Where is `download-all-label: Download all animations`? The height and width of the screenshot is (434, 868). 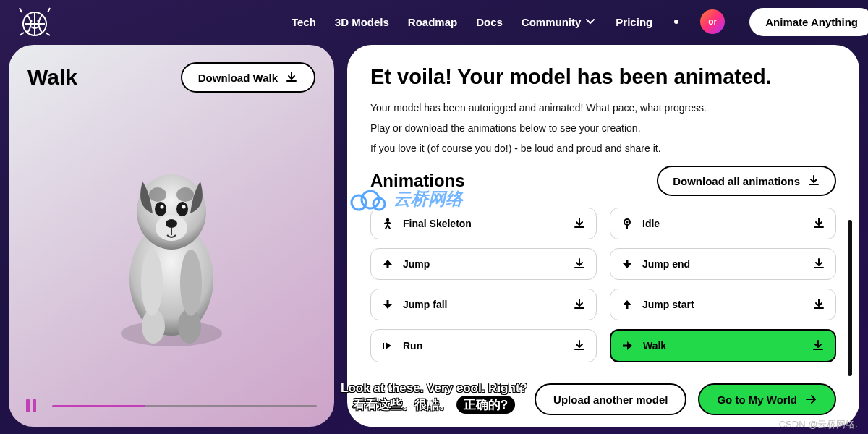
download-all-label: Download all animations is located at coordinates (736, 181).